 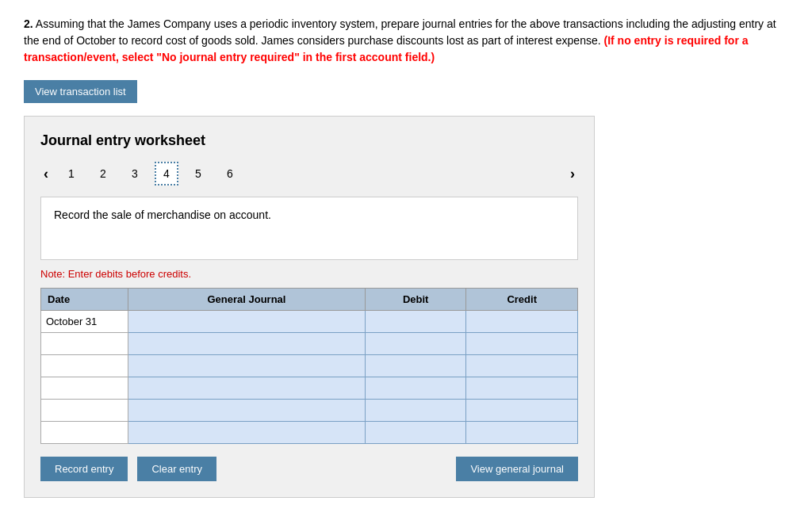 I want to click on clear-entry-button: Clear entry, so click(x=177, y=469).